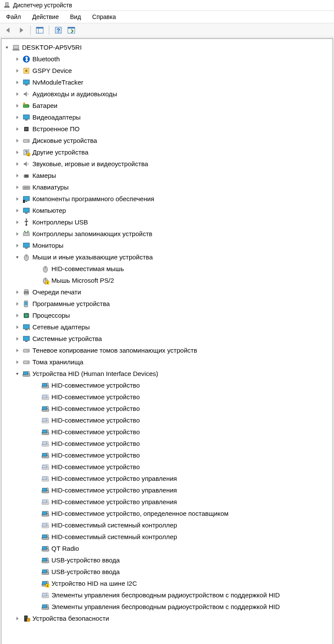 The image size is (334, 644). I want to click on tree-device: HID-совместимое устройство, определенное…, so click(167, 514).